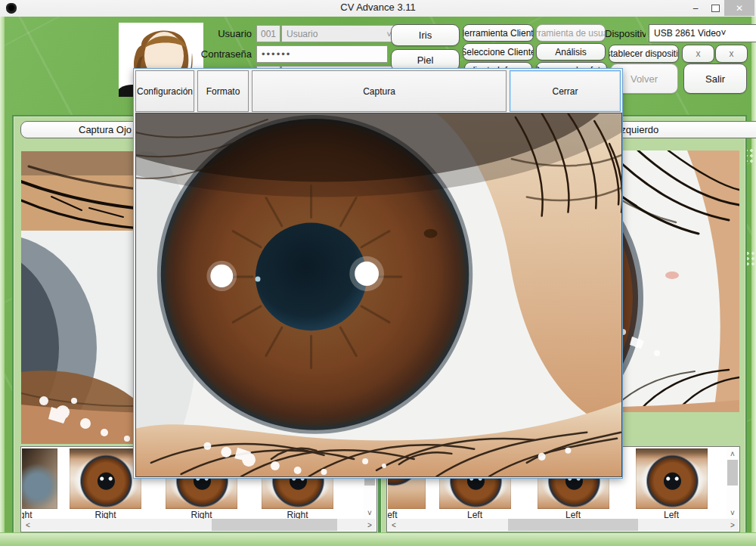  Describe the element at coordinates (378, 91) in the screenshot. I see `capture-dialog-toolbar: Configuración Formato Captura Cerrar` at that location.